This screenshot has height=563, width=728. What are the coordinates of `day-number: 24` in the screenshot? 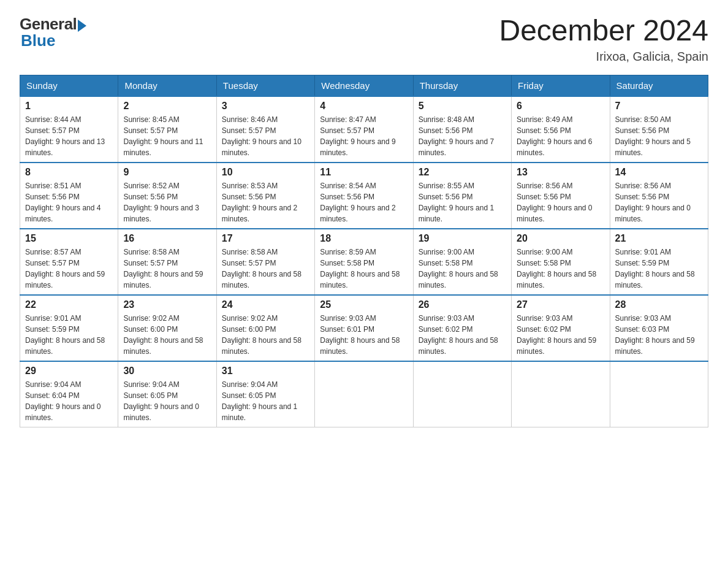 It's located at (266, 305).